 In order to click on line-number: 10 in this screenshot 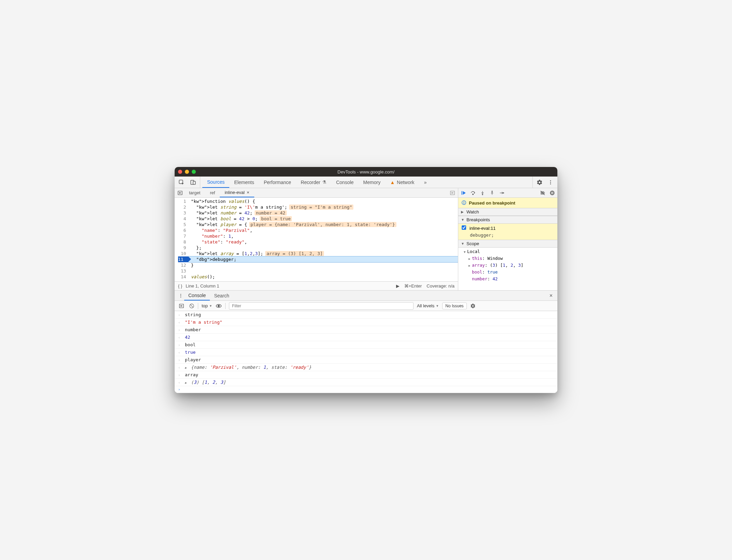, I will do `click(182, 253)`.